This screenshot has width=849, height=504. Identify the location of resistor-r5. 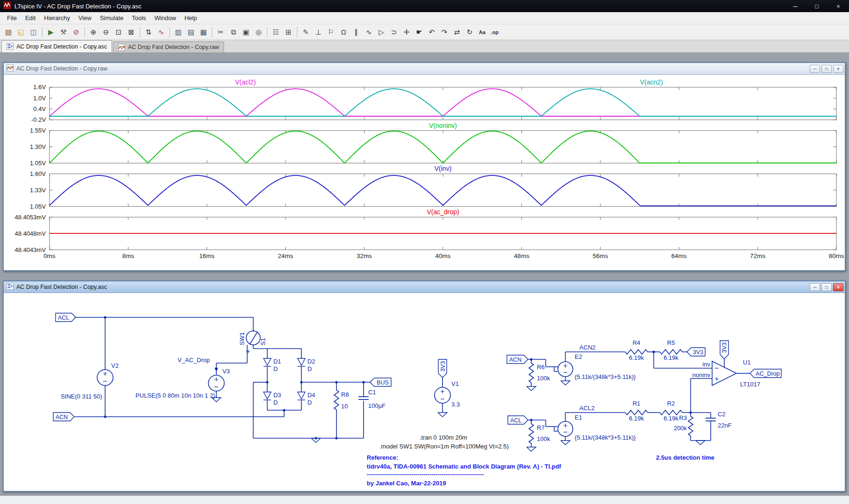
(671, 352).